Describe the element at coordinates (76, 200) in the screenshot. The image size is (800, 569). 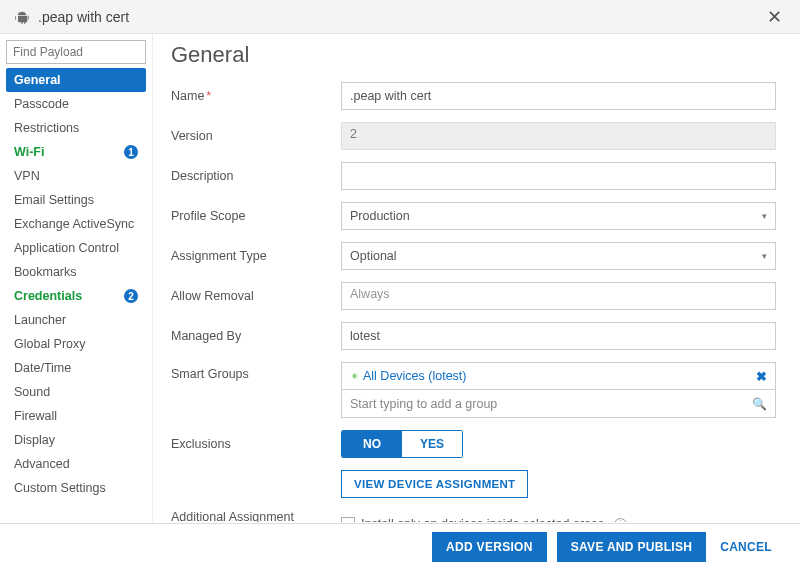
I see `sidebar-item-email-settings: Email Settings` at that location.